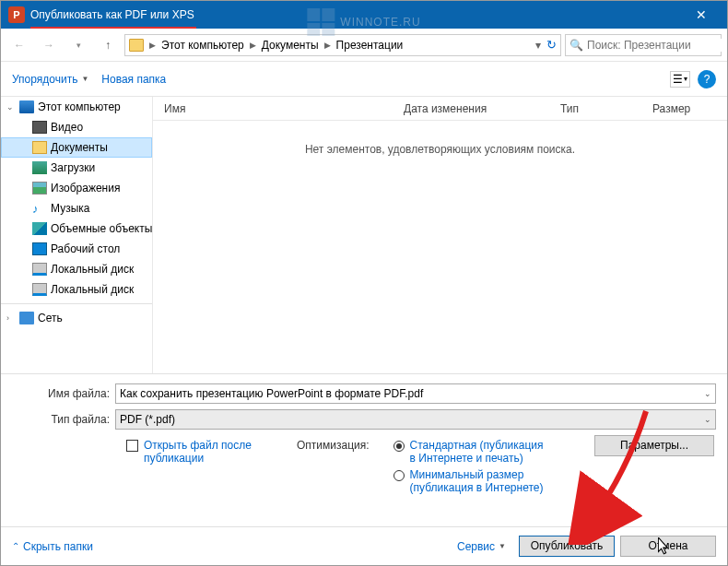 This screenshot has width=728, height=566. What do you see at coordinates (680, 79) in the screenshot?
I see `view-details-icon: ☰▾` at bounding box center [680, 79].